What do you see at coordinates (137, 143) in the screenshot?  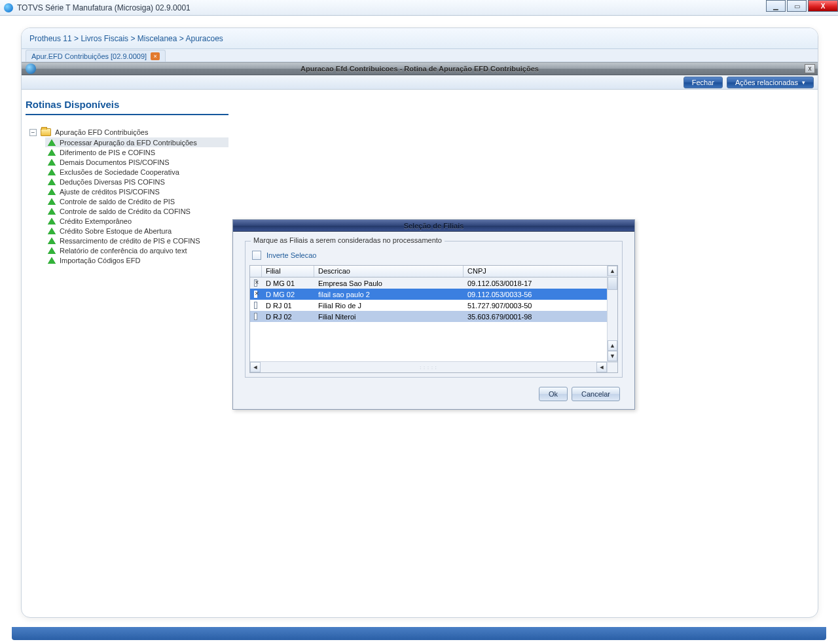 I see `tree-item: Processar Apuração da EFD Contribuições` at bounding box center [137, 143].